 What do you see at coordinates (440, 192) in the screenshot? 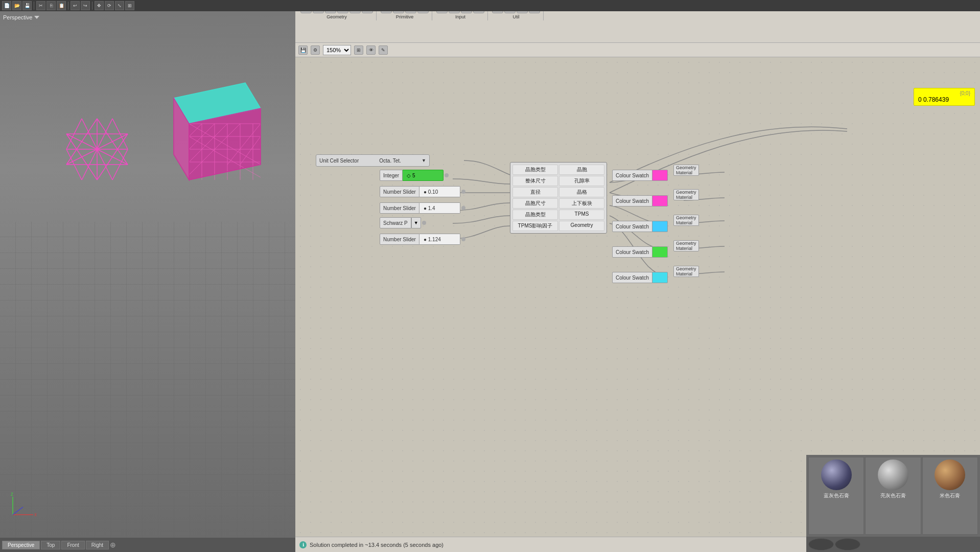
I see `num-slider-1-value: ● 0.10` at bounding box center [440, 192].